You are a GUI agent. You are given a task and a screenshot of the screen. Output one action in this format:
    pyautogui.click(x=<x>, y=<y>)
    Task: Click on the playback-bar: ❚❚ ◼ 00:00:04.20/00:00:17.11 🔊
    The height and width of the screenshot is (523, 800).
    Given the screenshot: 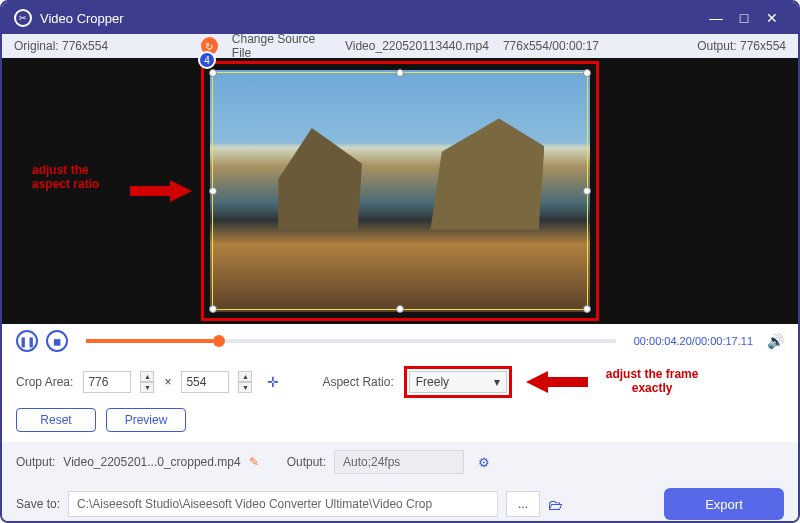 What is the action you would take?
    pyautogui.click(x=400, y=341)
    